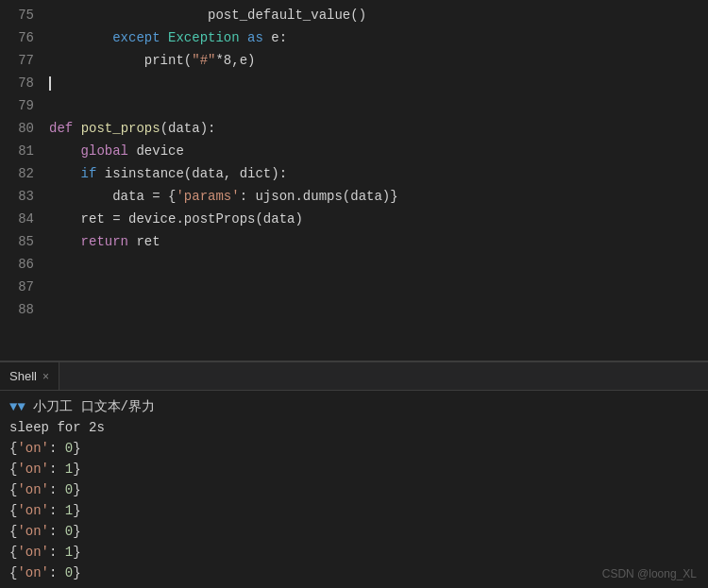 This screenshot has height=588, width=708. Describe the element at coordinates (25, 128) in the screenshot. I see `line-number: 80` at that location.